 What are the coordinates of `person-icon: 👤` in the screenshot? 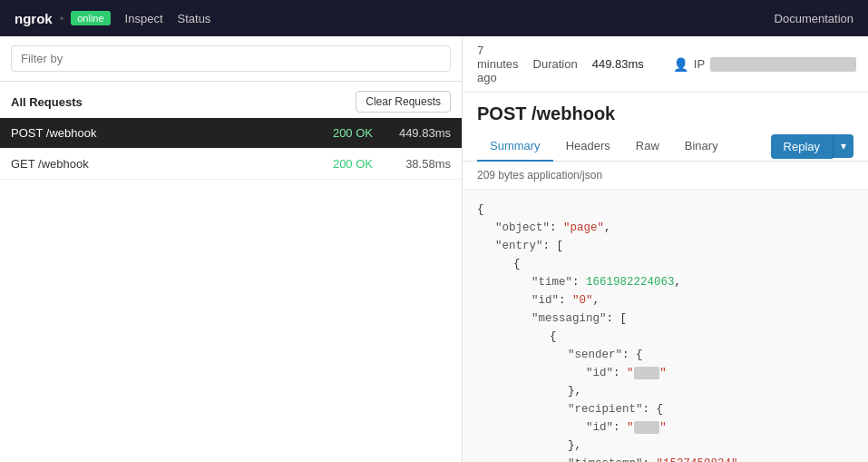 It's located at (680, 64).